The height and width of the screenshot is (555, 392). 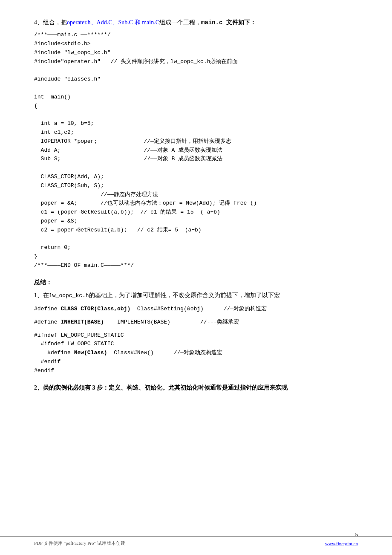 What do you see at coordinates (196, 159) in the screenshot?
I see `sub-s: Sub S; //——对象 B 成员函数实现减法` at bounding box center [196, 159].